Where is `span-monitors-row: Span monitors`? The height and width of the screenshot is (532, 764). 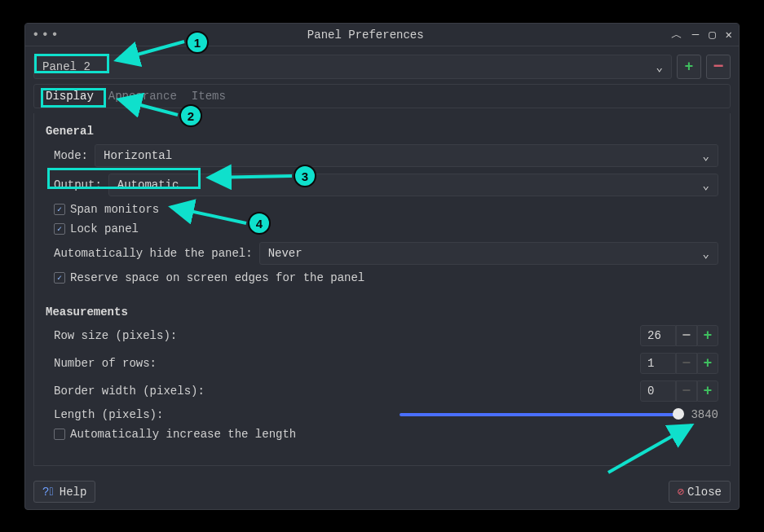 span-monitors-row: Span monitors is located at coordinates (386, 209).